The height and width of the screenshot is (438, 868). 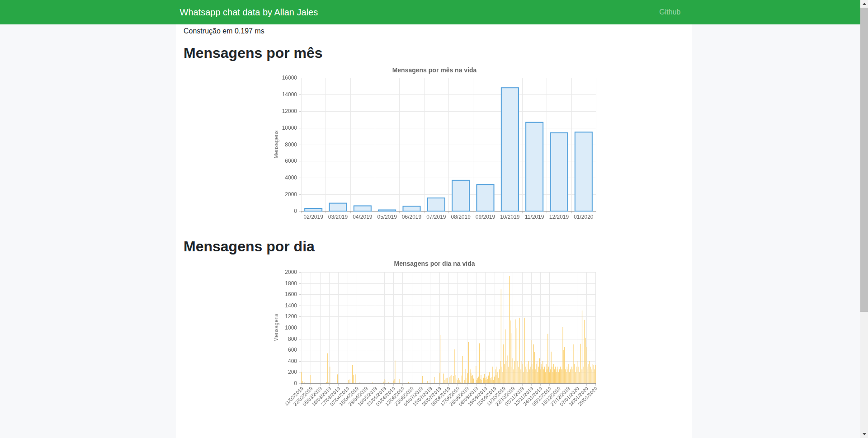 What do you see at coordinates (670, 12) in the screenshot?
I see `github-link: Github` at bounding box center [670, 12].